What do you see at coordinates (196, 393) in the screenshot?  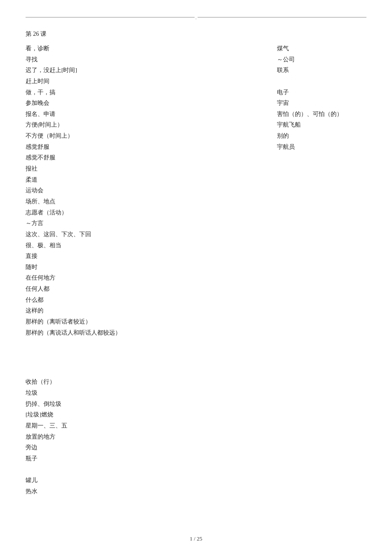 I see `section2-vocab-item: 垃圾` at bounding box center [196, 393].